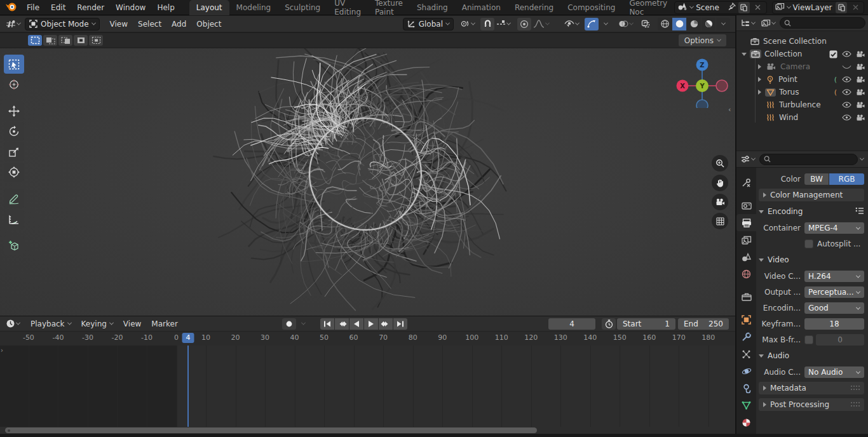 The height and width of the screenshot is (437, 868). What do you see at coordinates (14, 64) in the screenshot?
I see `select-box-tool` at bounding box center [14, 64].